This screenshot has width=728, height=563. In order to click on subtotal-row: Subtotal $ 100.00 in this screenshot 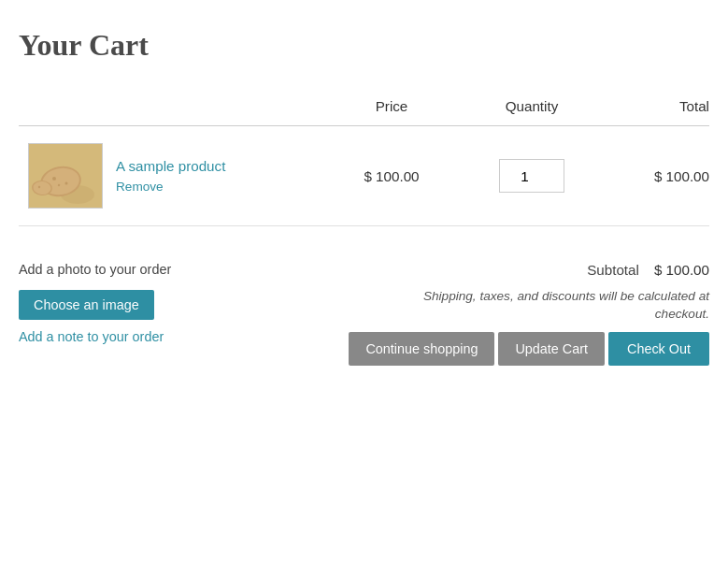, I will do `click(649, 269)`.